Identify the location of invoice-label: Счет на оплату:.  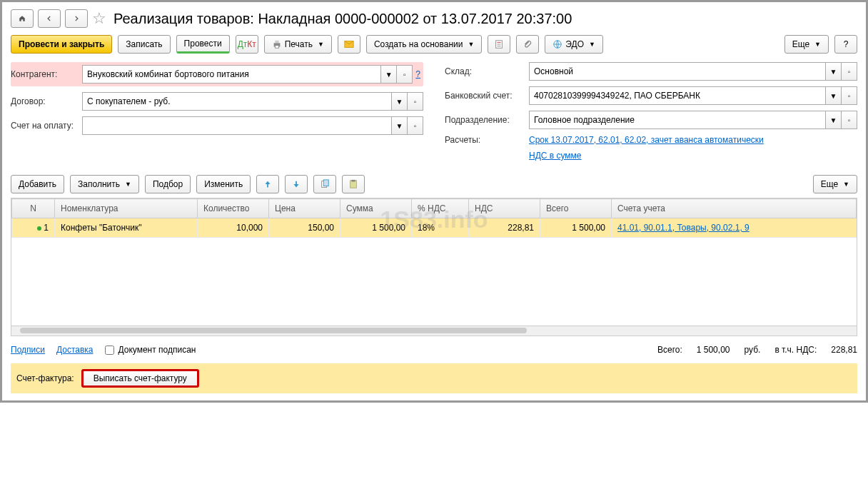
(46, 126).